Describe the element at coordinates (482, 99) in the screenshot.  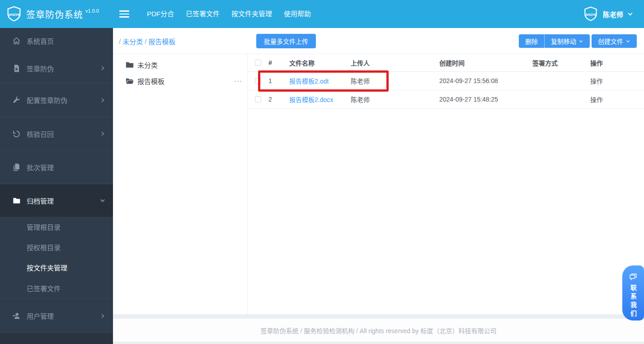
I see `cell-created: 2024-09-27 15:48:25` at that location.